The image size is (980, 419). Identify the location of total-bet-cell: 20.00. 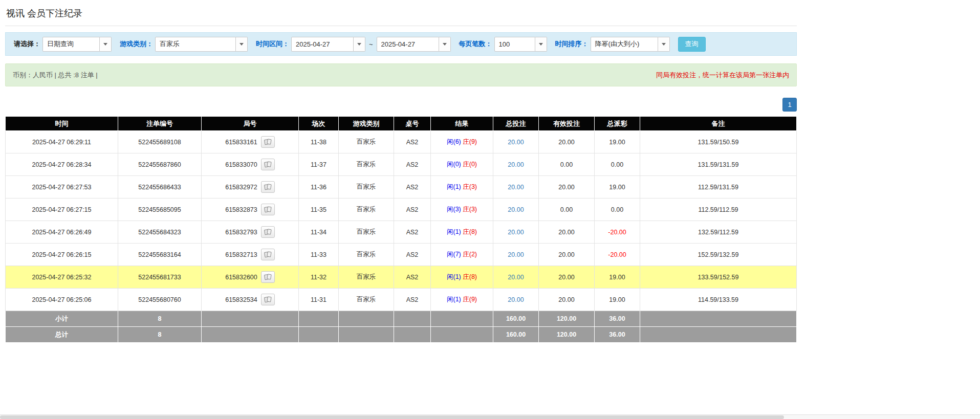
(516, 142).